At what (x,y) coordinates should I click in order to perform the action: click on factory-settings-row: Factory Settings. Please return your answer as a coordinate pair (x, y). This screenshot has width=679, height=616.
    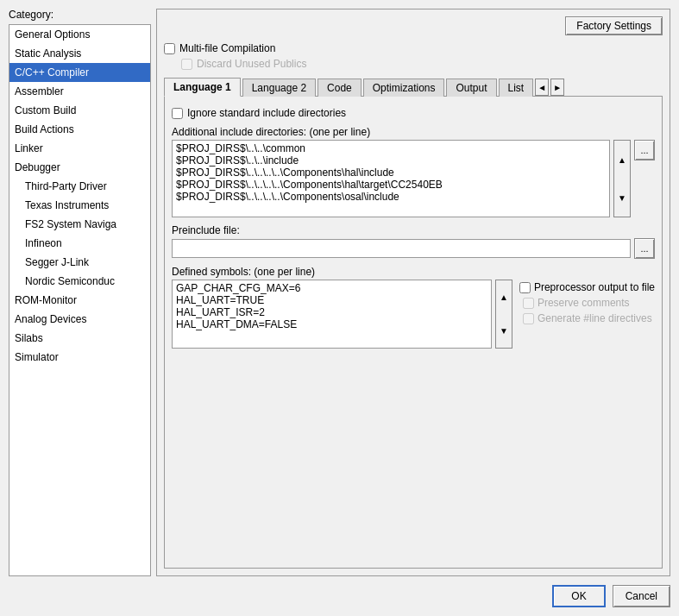
    Looking at the image, I should click on (413, 26).